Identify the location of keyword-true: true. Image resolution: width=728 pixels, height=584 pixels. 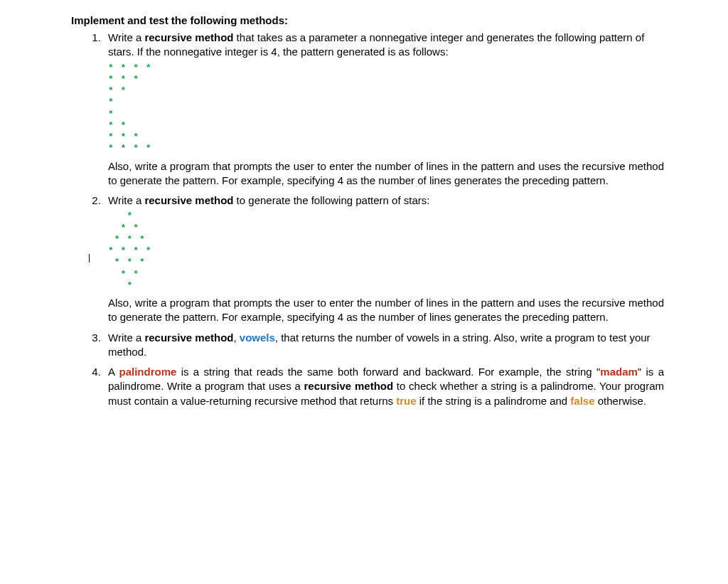
(406, 401).